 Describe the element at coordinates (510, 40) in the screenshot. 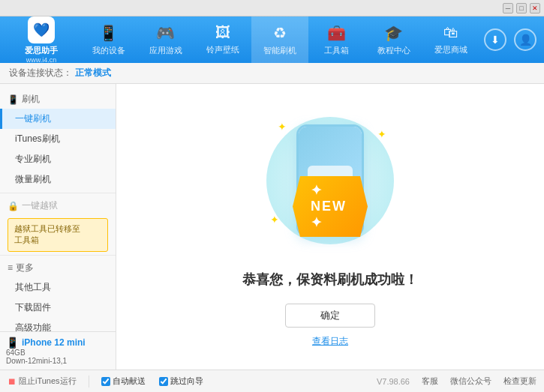

I see `nav-right: ⬇ 👤` at that location.